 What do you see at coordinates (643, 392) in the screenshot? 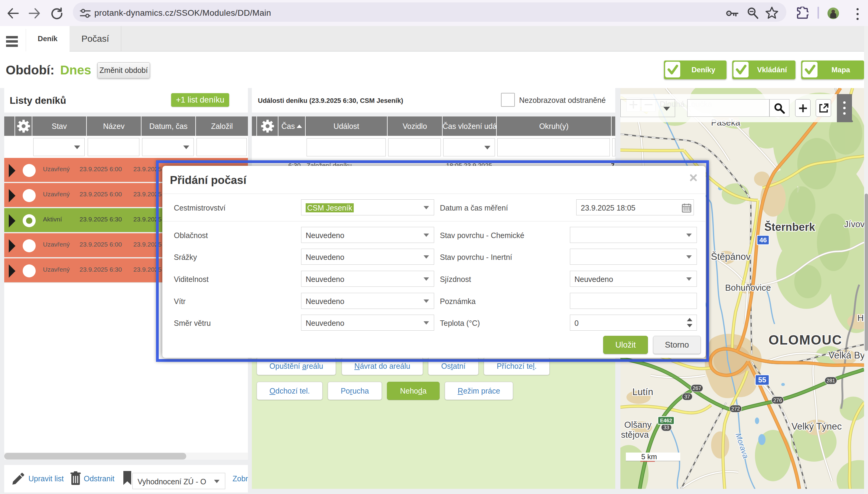
I see `svg-text: Lutín` at bounding box center [643, 392].